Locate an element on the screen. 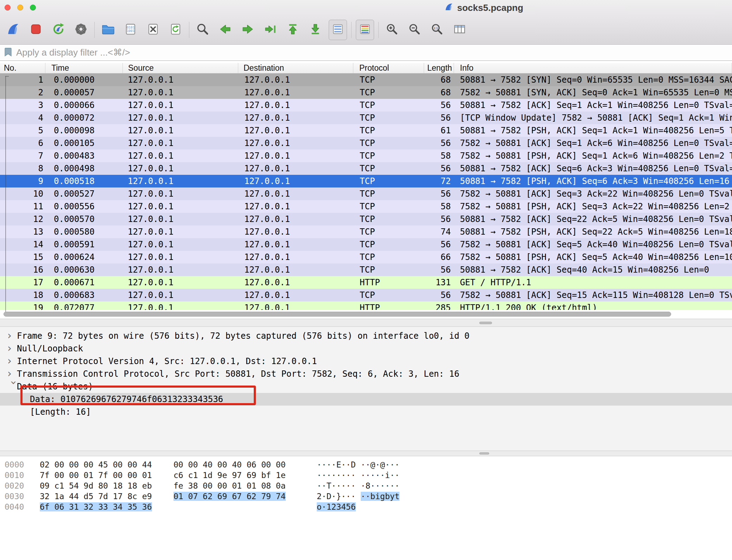 The width and height of the screenshot is (732, 560). detail-text: Null/Loopback is located at coordinates (50, 349).